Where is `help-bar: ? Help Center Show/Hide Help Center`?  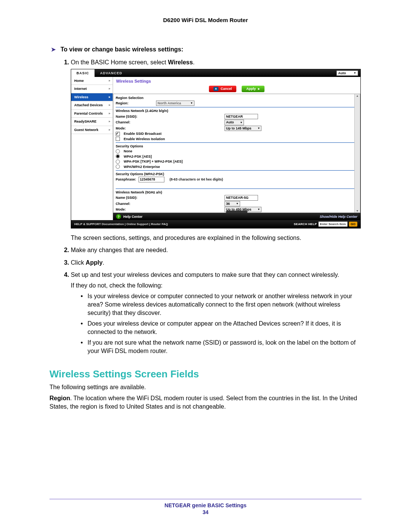
help-bar: ? Help Center Show/Hide Help Center is located at coordinates (237, 216).